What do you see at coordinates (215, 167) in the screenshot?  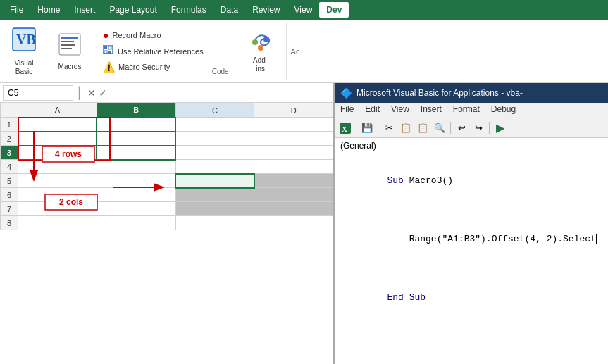 I see `cell-C4` at bounding box center [215, 167].